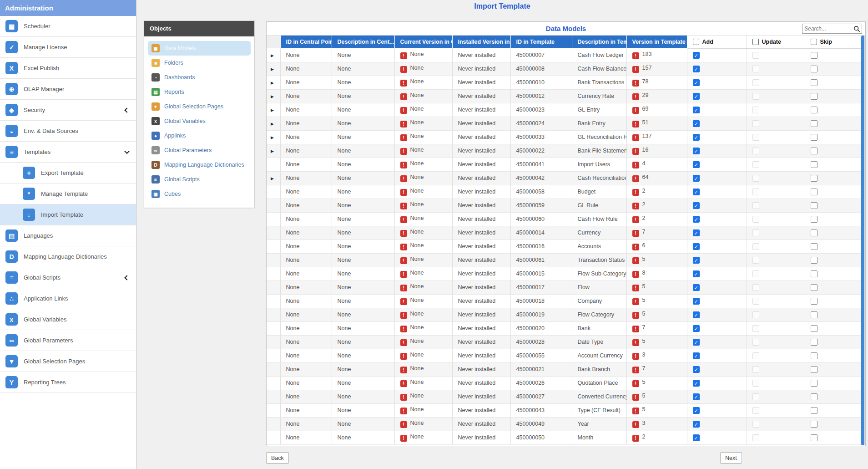  I want to click on objects-item-global-selection-pages: ▼Global Selection Pages, so click(199, 107).